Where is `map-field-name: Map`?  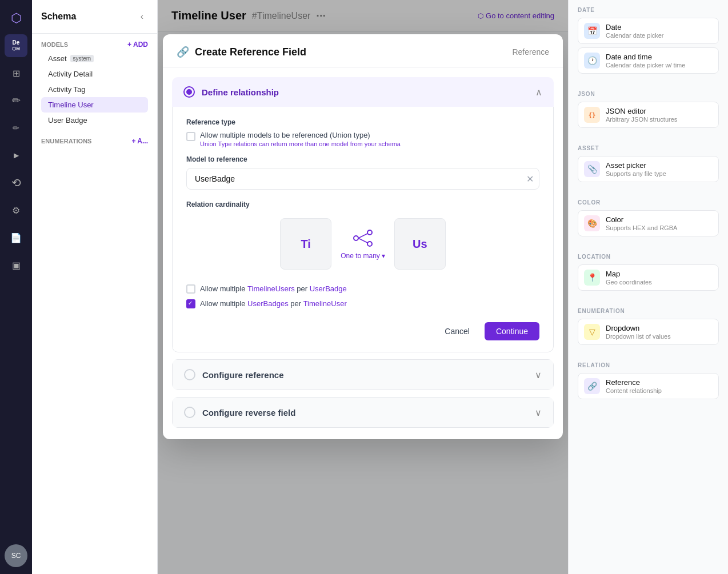 map-field-name: Map is located at coordinates (659, 274).